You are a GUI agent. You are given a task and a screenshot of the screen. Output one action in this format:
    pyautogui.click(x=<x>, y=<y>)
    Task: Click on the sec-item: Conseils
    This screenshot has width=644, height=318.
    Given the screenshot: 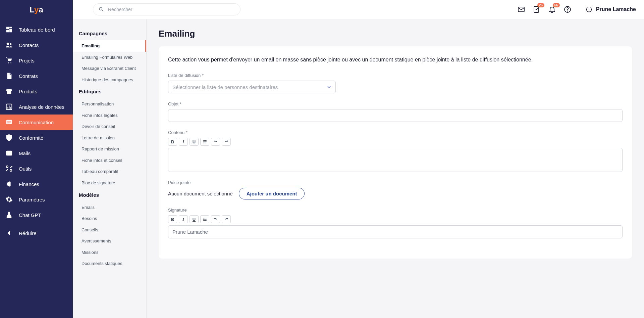 What is the action you would take?
    pyautogui.click(x=109, y=230)
    